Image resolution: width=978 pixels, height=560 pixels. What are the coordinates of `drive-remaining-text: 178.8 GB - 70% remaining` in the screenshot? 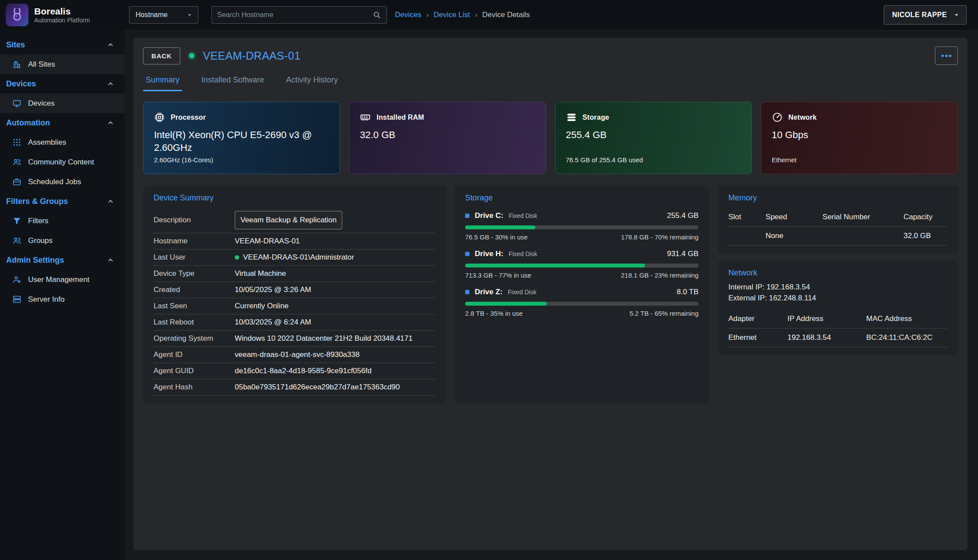 It's located at (660, 237).